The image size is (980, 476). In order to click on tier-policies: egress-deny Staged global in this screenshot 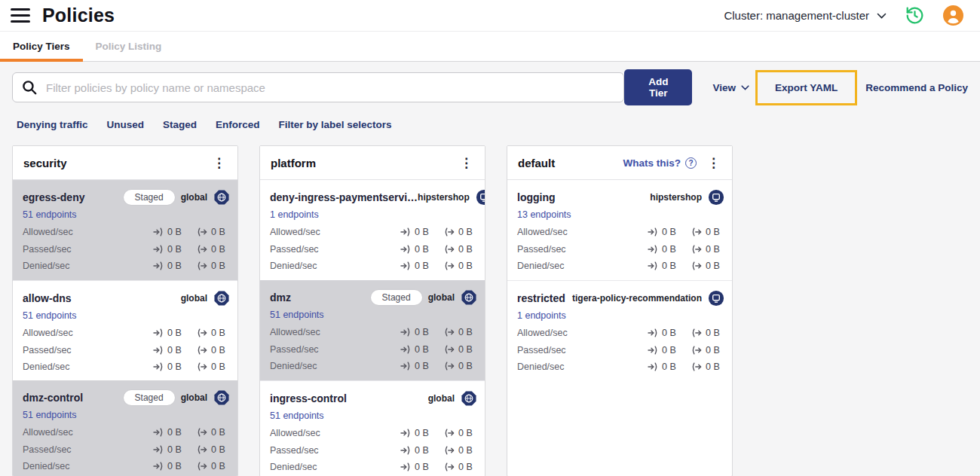, I will do `click(125, 328)`.